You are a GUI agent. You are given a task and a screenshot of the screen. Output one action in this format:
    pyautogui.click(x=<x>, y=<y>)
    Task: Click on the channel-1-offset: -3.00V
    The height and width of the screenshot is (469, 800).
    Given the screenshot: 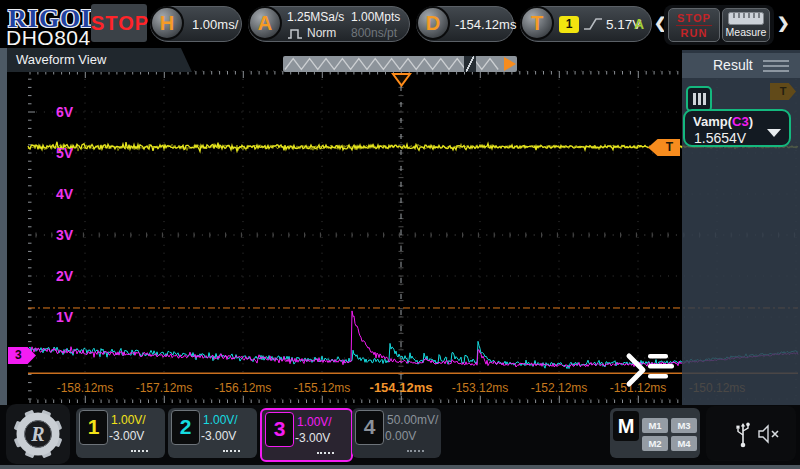 What is the action you would take?
    pyautogui.click(x=126, y=436)
    